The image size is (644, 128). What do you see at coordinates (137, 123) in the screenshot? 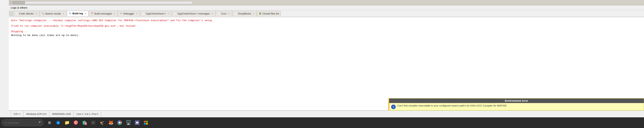
I see `taskbar-teams-icon: 💬` at bounding box center [137, 123].